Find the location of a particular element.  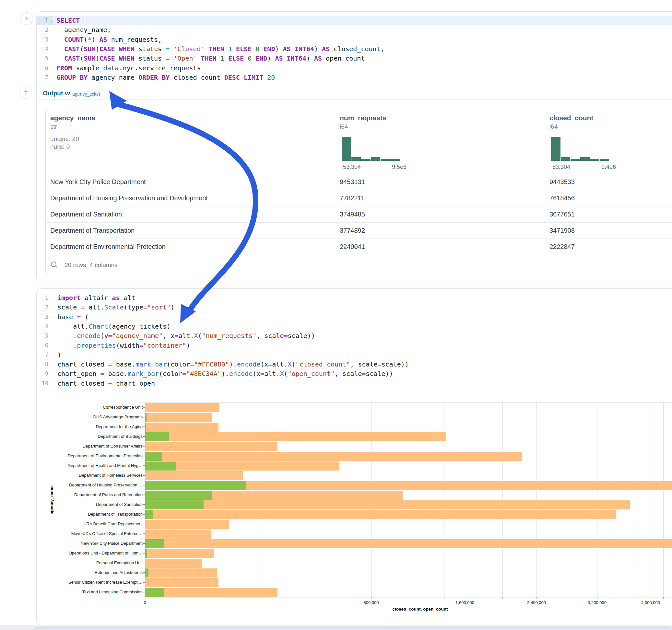

code-line: FROM sample_data.nyc.service_requests is located at coordinates (129, 68).